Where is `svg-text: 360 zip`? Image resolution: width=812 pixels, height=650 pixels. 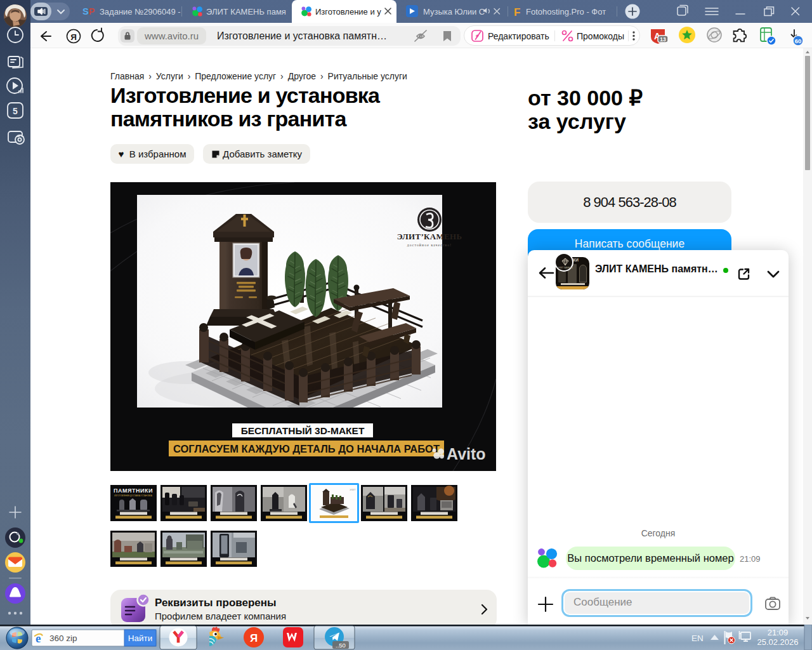
svg-text: 360 zip is located at coordinates (63, 639).